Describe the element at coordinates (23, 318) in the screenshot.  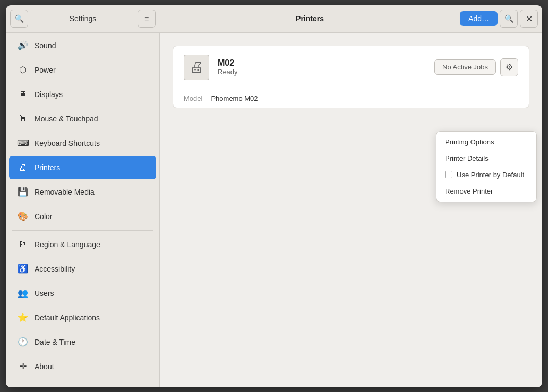
I see `default-apps-icon: ⭐` at that location.